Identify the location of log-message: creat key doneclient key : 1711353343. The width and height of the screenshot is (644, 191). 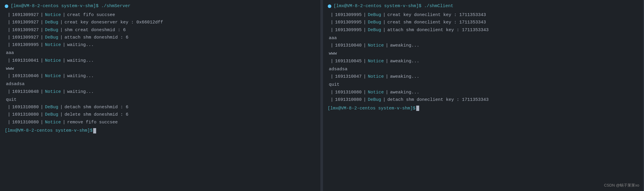
(437, 15).